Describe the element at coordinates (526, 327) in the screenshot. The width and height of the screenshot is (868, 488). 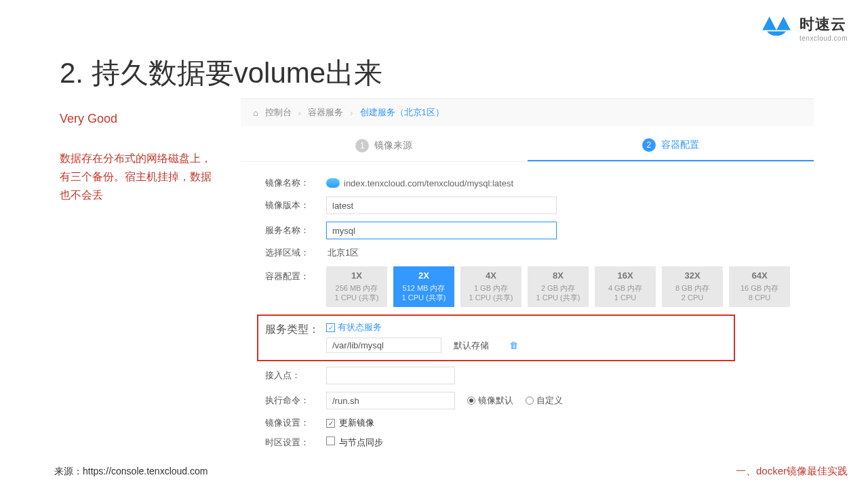
I see `stateful-checkbox: ✓有状态服务` at that location.